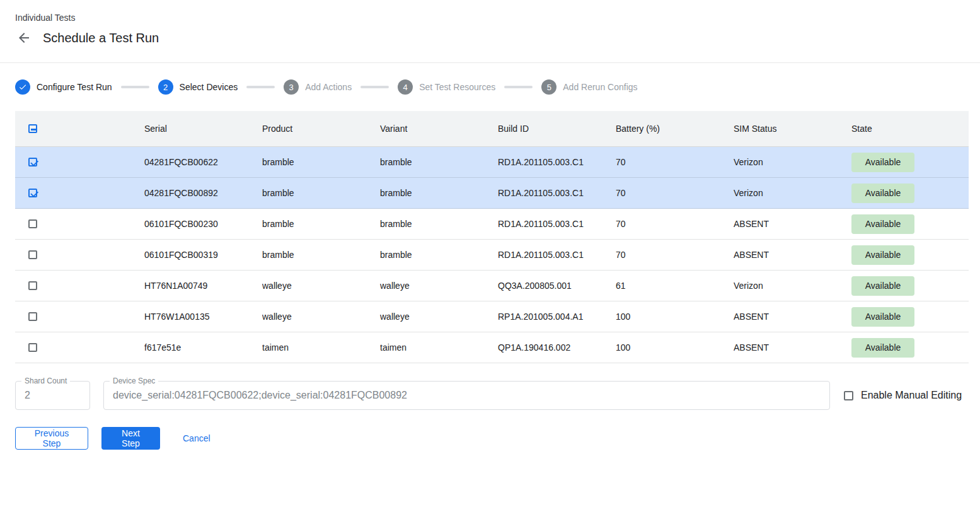  I want to click on device-spec-label: Device Spec, so click(134, 381).